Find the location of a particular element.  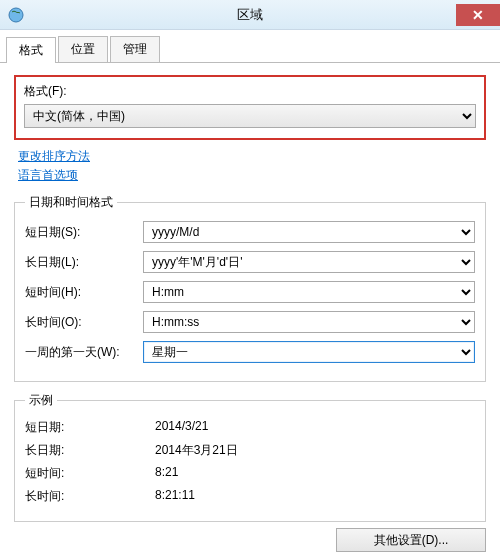

short-date-select: yyyy/M/d is located at coordinates (309, 232).